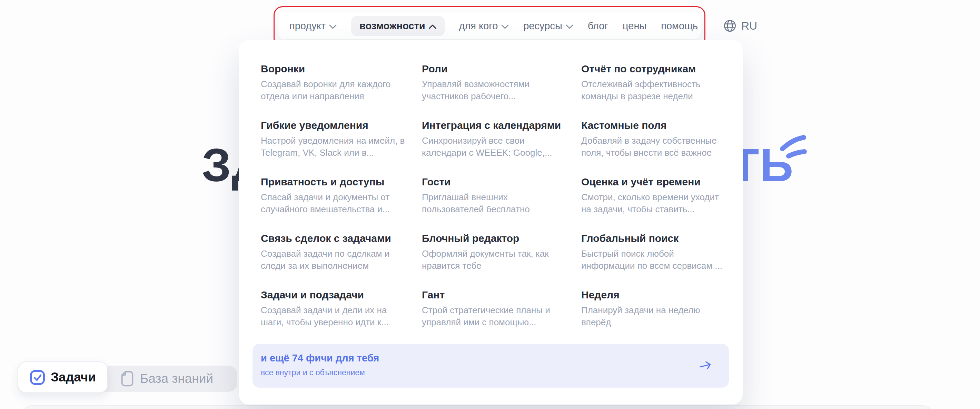 Image resolution: width=980 pixels, height=409 pixels. I want to click on menu-item-description: Спасай задачи и документы от случайного …, so click(332, 203).